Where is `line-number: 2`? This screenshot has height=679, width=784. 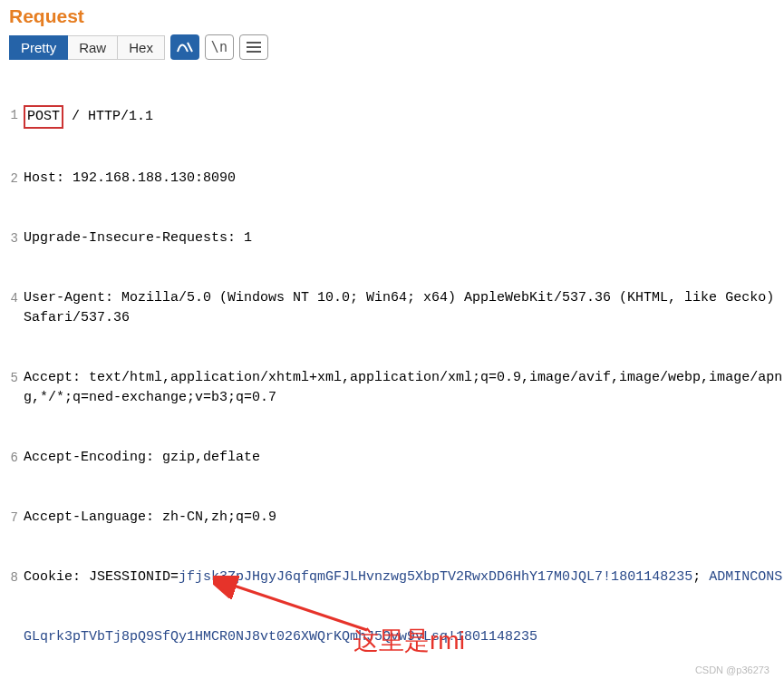
line-number: 2 is located at coordinates (12, 179).